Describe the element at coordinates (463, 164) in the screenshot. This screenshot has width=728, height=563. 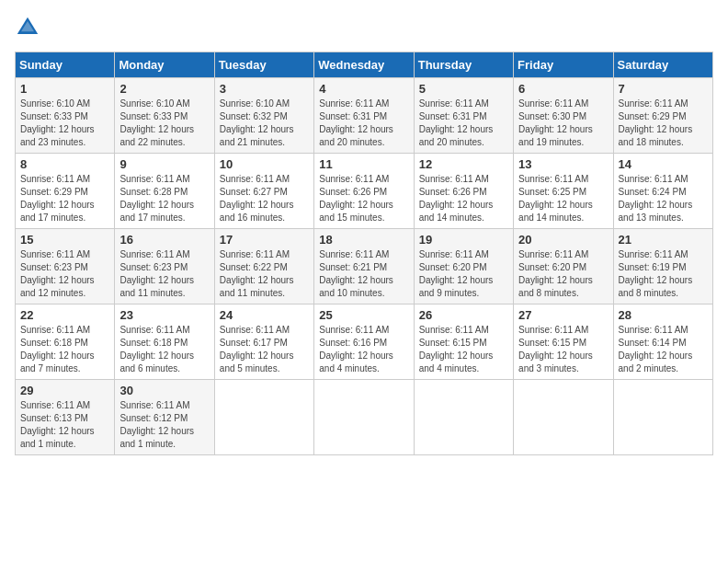
I see `day-number: 12` at that location.